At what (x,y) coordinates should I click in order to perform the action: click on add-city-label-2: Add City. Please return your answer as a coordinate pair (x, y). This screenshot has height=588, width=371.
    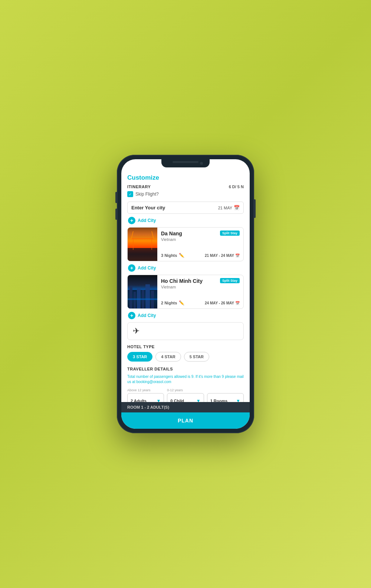
    Looking at the image, I should click on (147, 268).